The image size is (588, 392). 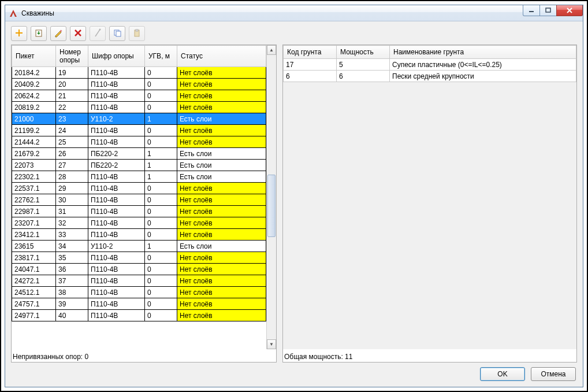 I want to click on scroll-up-icon: ▲, so click(x=271, y=50).